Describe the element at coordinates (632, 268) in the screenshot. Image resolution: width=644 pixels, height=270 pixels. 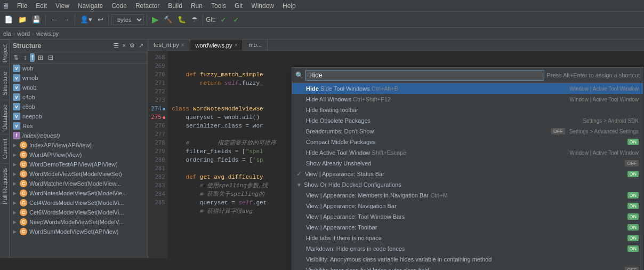
I see `toggle-off: OFF` at that location.